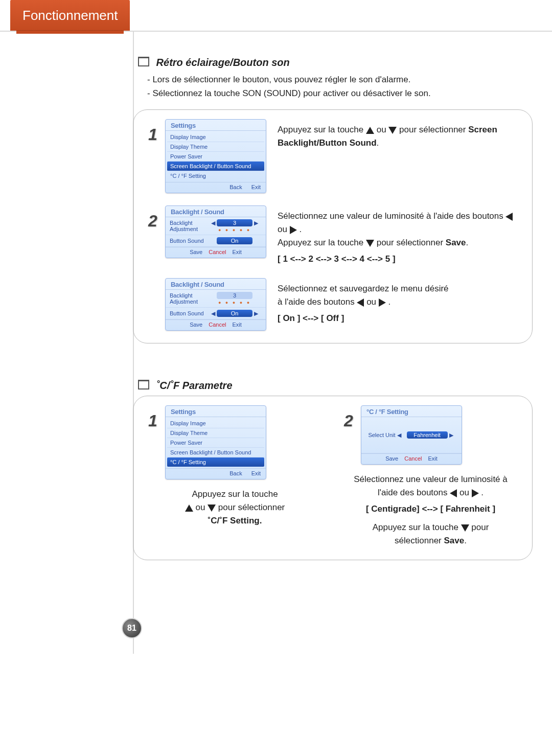  What do you see at coordinates (381, 435) in the screenshot?
I see `select-label: Select Unit` at bounding box center [381, 435].